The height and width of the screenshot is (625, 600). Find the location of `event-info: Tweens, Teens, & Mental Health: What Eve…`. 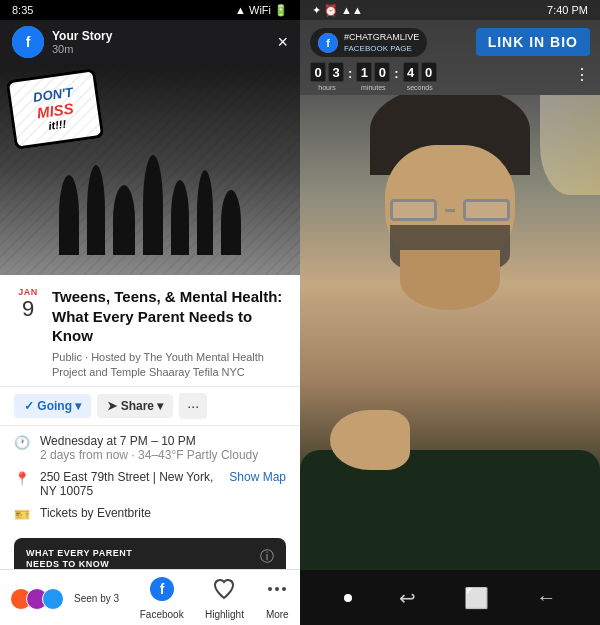

event-info: Tweens, Teens, & Mental Health: What Eve… is located at coordinates (169, 334).